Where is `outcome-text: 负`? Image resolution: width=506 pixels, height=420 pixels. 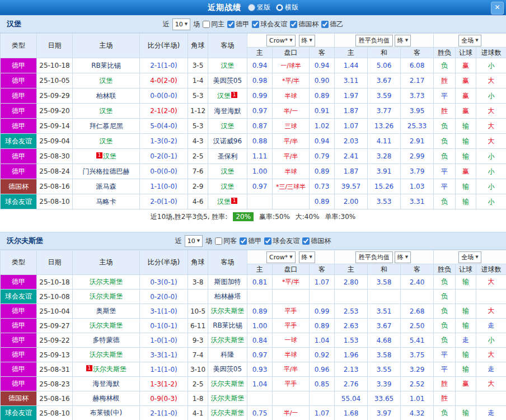 outcome-text: 负 is located at coordinates (444, 202).